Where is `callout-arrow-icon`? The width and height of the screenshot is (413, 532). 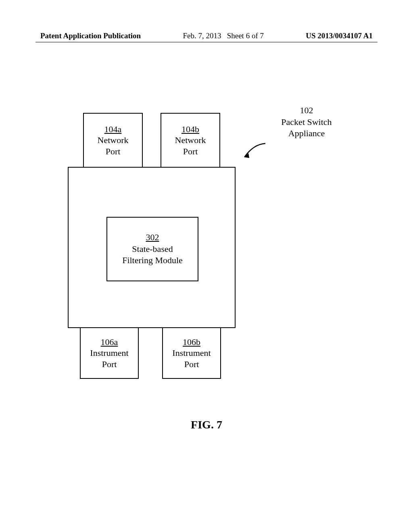
callout-arrow-icon is located at coordinates (255, 151).